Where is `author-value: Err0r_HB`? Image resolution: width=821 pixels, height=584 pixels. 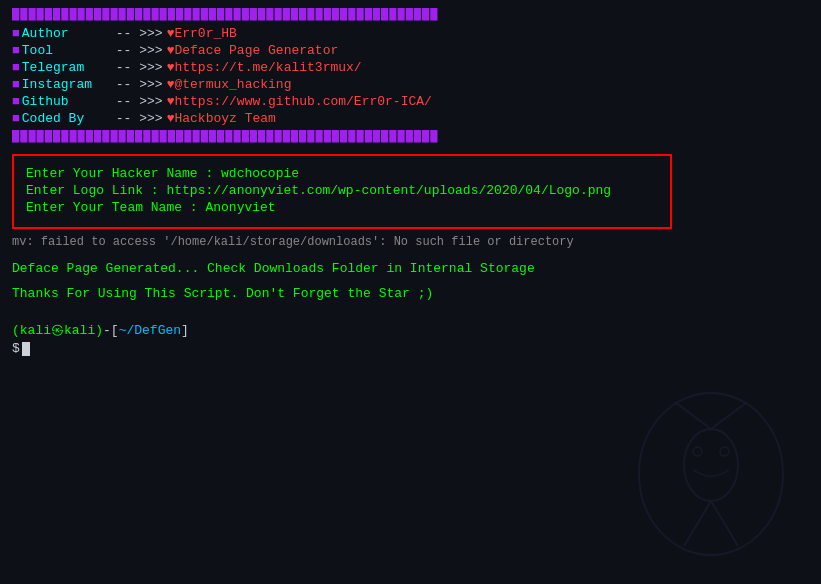 author-value: Err0r_HB is located at coordinates (205, 34).